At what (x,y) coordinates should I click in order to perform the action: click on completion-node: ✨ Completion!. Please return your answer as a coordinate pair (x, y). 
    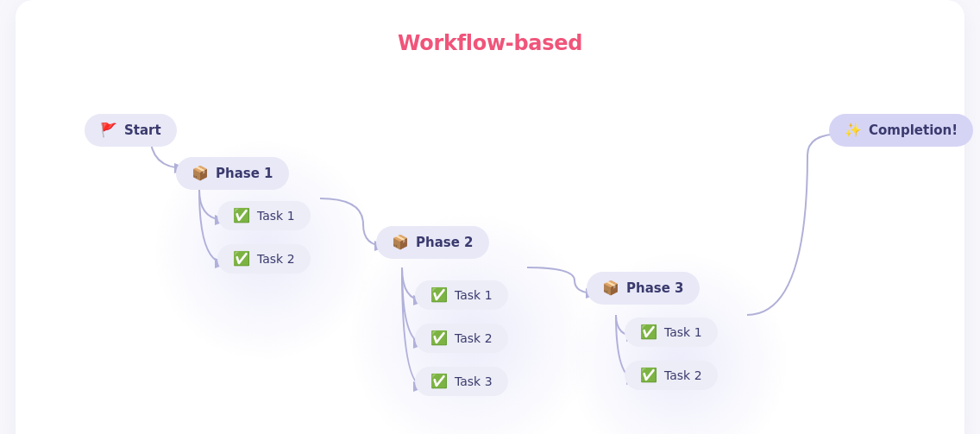
    Looking at the image, I should click on (901, 130).